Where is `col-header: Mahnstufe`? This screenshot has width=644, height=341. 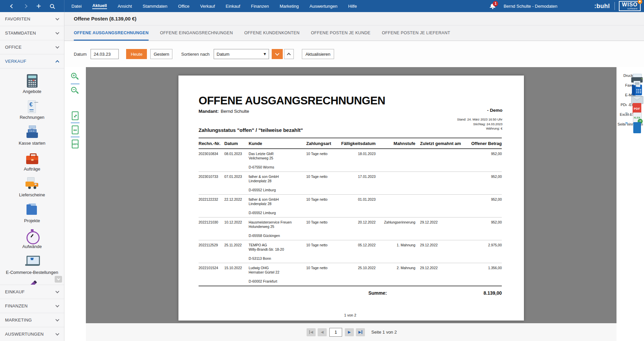 col-header: Mahnstufe is located at coordinates (397, 143).